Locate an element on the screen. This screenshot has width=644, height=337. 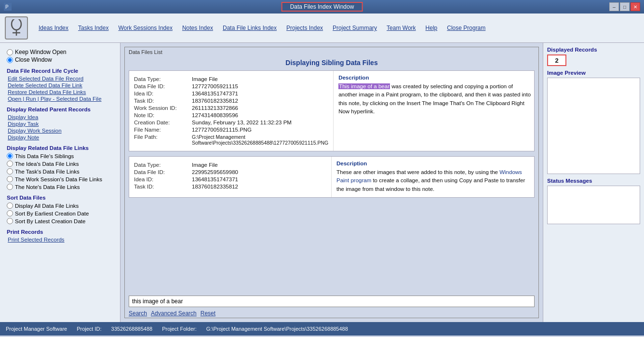
project-folder-value: G:\Project Management Software\Projects\… is located at coordinates (277, 329).